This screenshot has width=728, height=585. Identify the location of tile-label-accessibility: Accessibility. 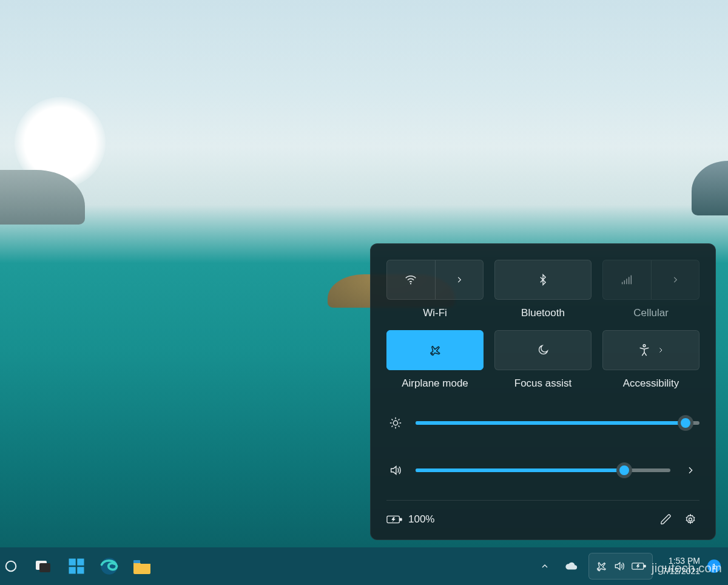
(652, 384).